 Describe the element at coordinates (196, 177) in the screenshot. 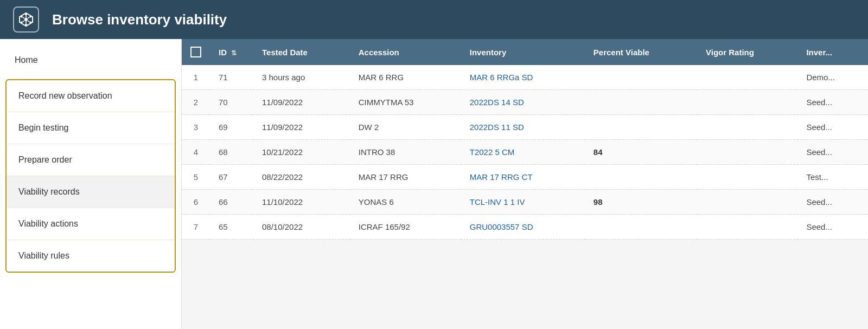

I see `row-num: 5` at that location.